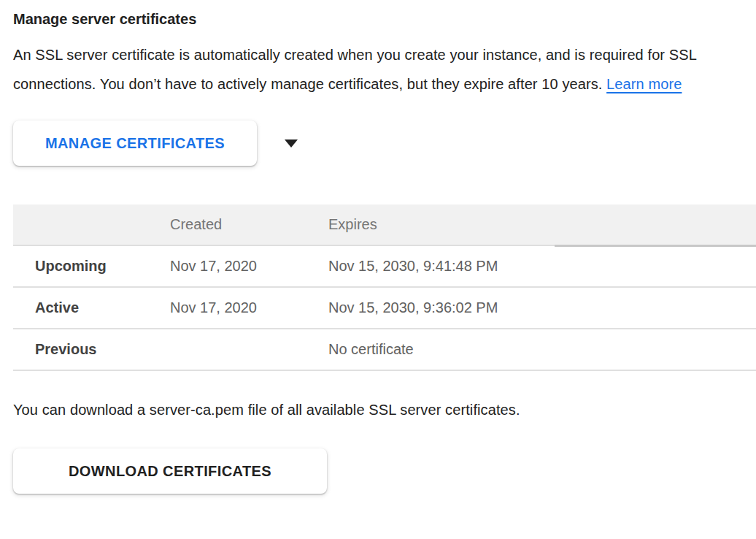  I want to click on table-row-upcoming: Upcoming Nov 17, 2020 Nov 15, 2030, 9:41…, so click(385, 267).